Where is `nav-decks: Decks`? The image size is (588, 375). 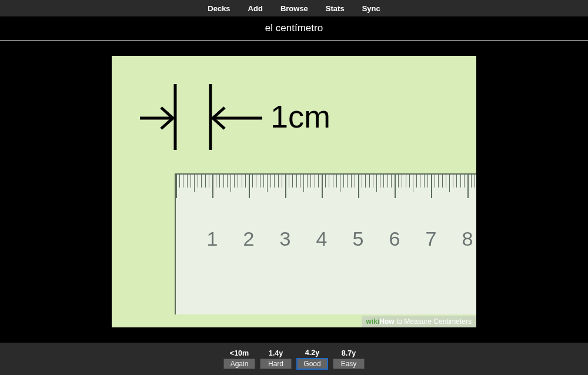 nav-decks: Decks is located at coordinates (219, 8).